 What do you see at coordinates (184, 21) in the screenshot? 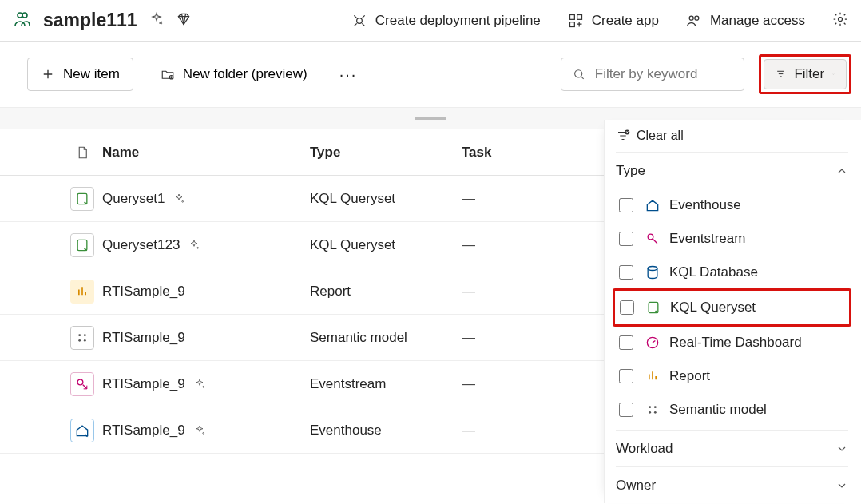
I see `diamond-icon` at bounding box center [184, 21].